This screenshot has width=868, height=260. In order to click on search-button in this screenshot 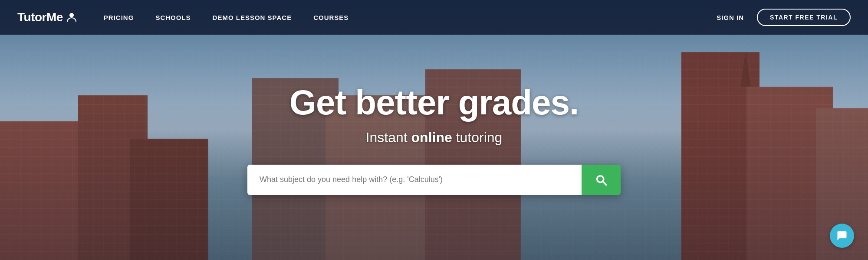, I will do `click(601, 180)`.